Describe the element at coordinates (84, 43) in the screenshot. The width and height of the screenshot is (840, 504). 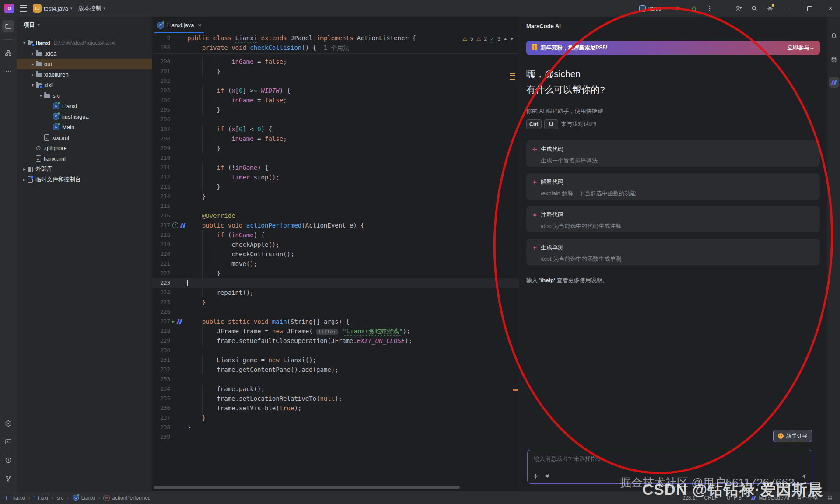
I see `tree-item-lianxi: ▾lianxiD:\桌面\IdeaProjects\lianxi` at that location.